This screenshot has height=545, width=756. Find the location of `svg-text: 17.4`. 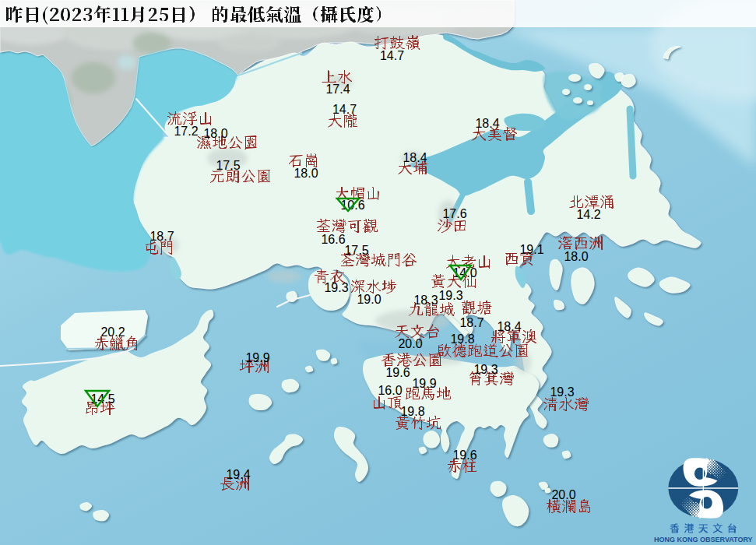

svg-text: 17.4 is located at coordinates (338, 89).